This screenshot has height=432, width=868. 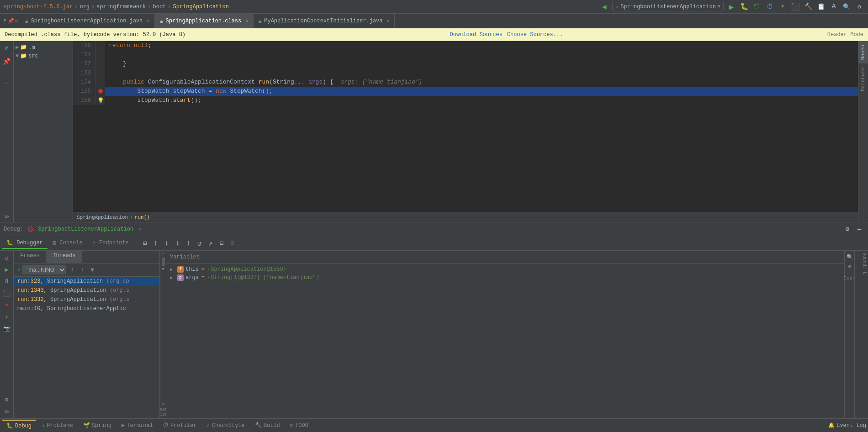 I want to click on thread-selector: "ma...NING", so click(x=44, y=270).